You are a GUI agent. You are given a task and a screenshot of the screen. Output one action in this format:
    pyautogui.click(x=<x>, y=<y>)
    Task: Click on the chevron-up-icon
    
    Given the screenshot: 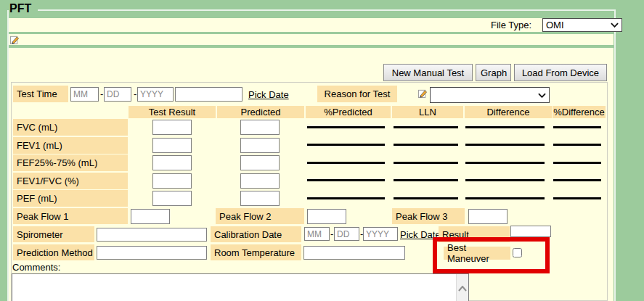 What is the action you would take?
    pyautogui.click(x=462, y=289)
    